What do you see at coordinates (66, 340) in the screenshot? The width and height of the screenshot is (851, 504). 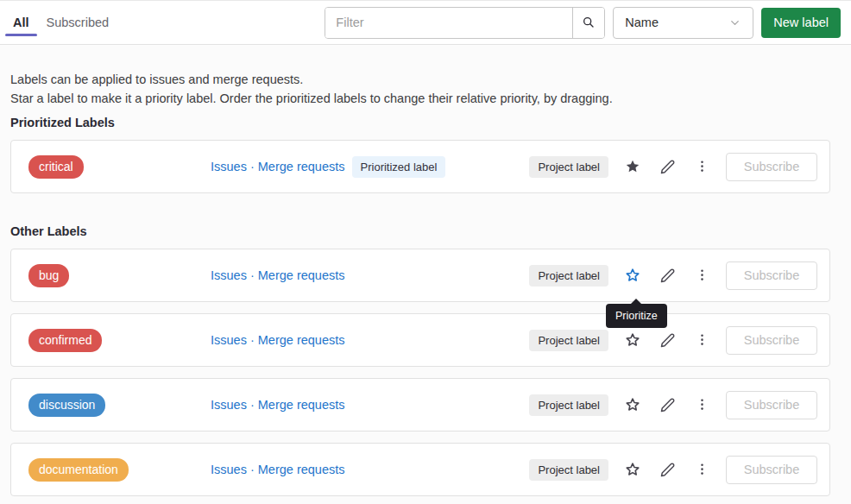 I see `label-badge-confirmed: confirmed` at bounding box center [66, 340].